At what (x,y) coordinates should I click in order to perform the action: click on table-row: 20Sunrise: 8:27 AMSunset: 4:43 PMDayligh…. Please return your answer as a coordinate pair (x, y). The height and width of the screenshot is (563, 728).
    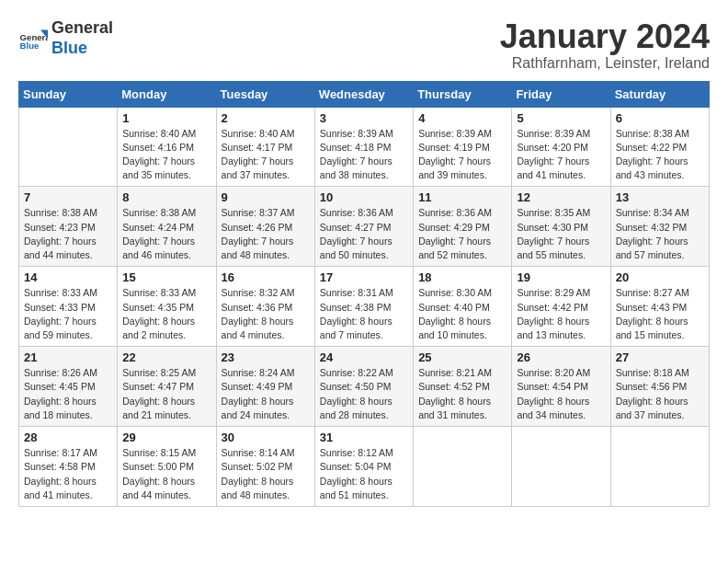
    Looking at the image, I should click on (660, 307).